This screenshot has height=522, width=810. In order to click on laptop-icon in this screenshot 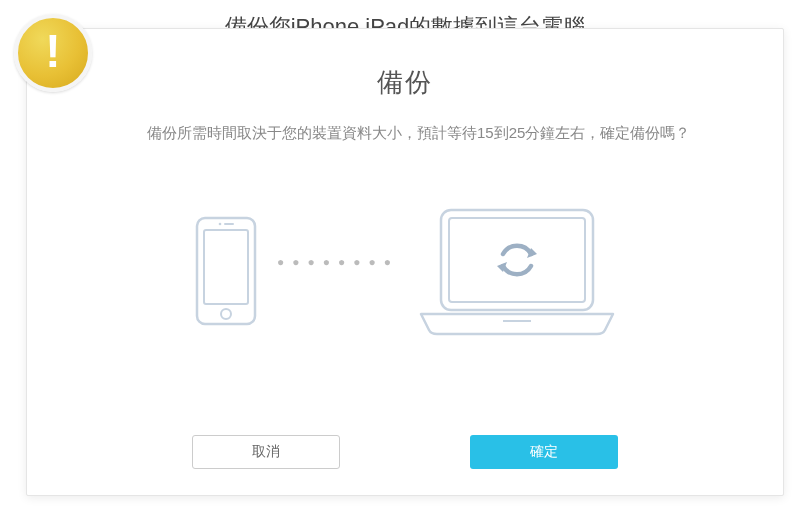, I will do `click(517, 271)`.